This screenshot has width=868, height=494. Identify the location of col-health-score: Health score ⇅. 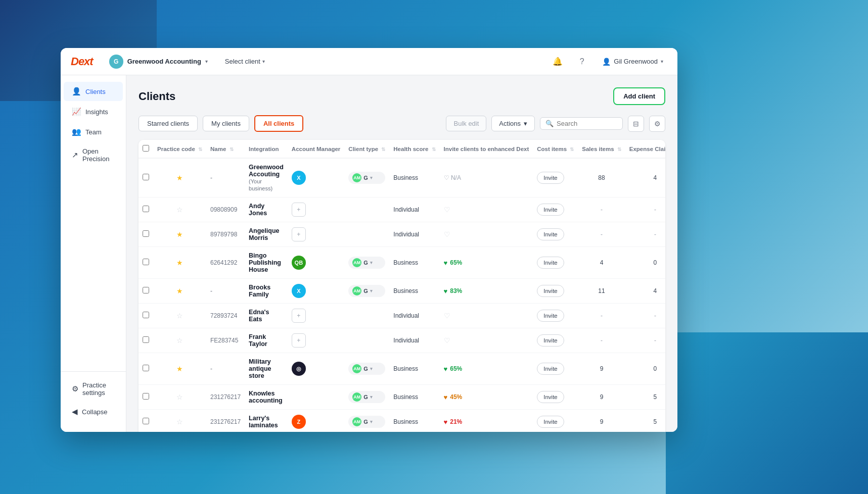
(415, 149).